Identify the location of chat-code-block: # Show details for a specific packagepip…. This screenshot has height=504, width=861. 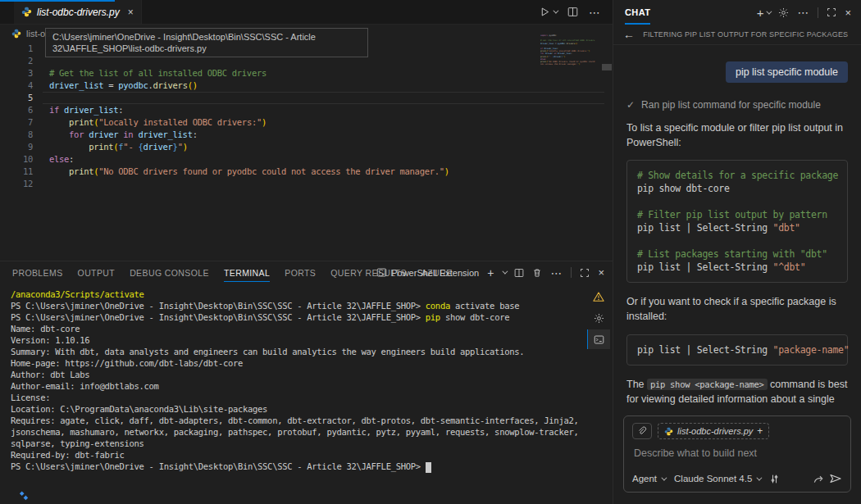
(737, 221).